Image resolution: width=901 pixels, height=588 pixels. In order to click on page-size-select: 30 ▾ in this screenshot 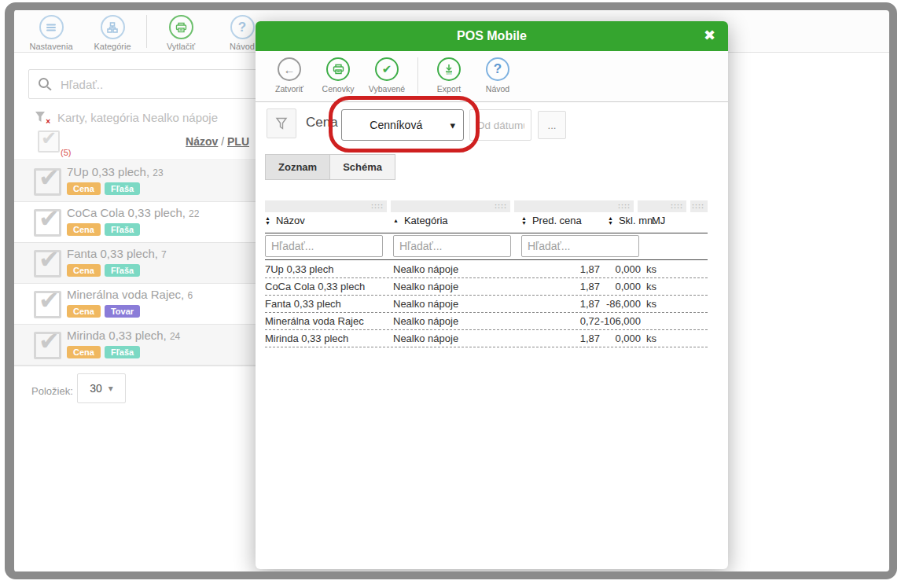, I will do `click(101, 388)`.